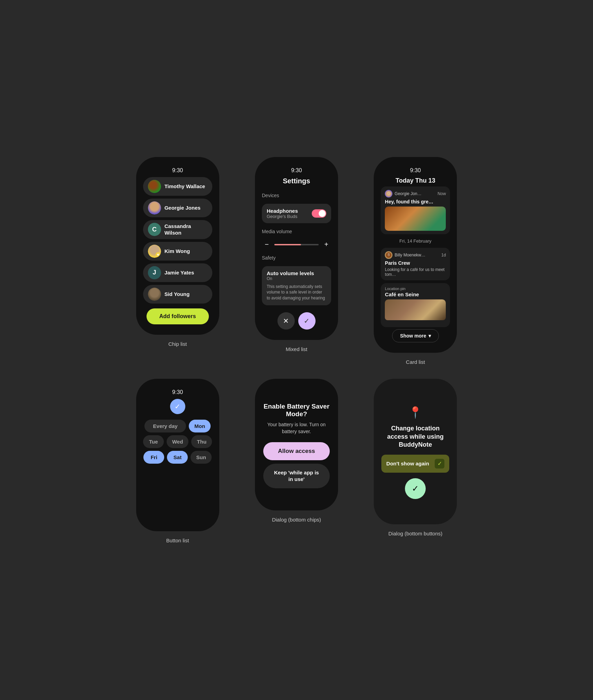 The width and height of the screenshot is (593, 700). I want to click on chip-list-device: 9:30 Timothy Wallace Georgie J, so click(178, 246).